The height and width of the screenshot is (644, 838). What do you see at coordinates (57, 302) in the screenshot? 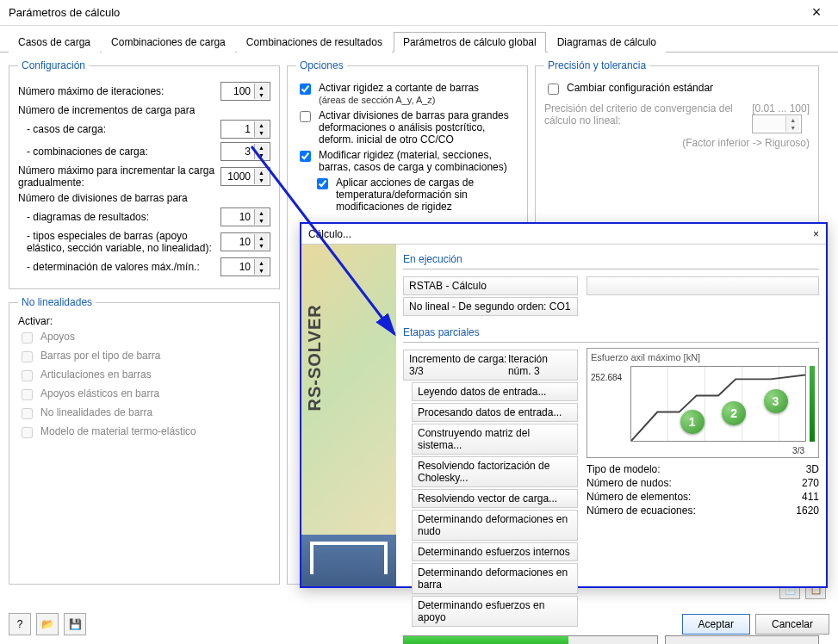
I see `nolin-legend: No linealidades` at bounding box center [57, 302].